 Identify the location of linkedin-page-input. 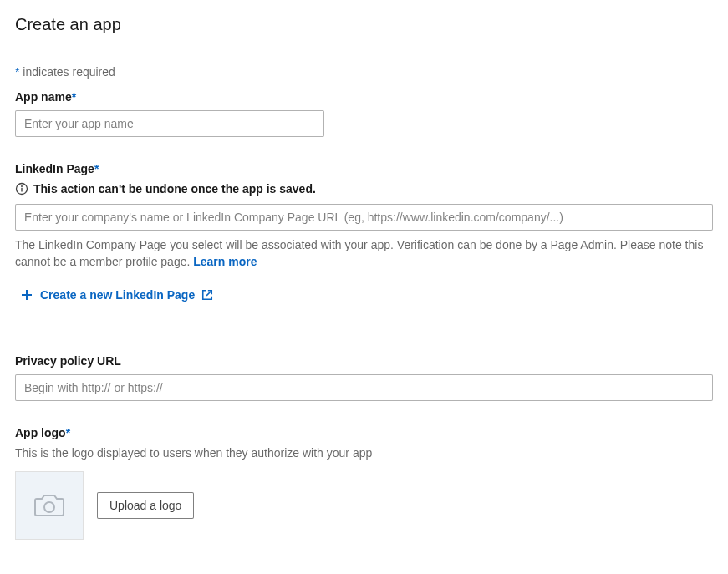
(364, 217).